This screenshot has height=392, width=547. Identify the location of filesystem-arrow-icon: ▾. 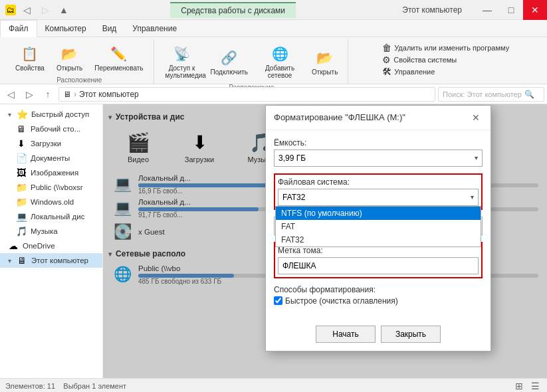
(472, 197).